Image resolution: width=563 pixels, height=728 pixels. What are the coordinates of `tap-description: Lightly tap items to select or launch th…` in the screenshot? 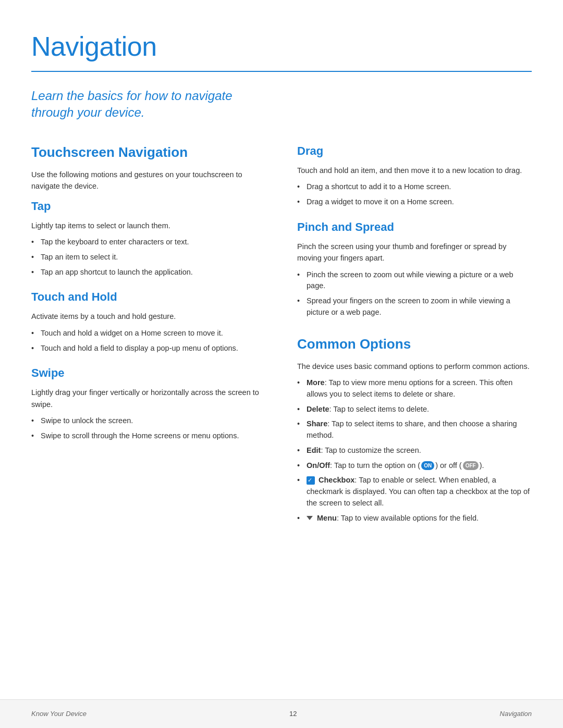 It's located at (149, 226).